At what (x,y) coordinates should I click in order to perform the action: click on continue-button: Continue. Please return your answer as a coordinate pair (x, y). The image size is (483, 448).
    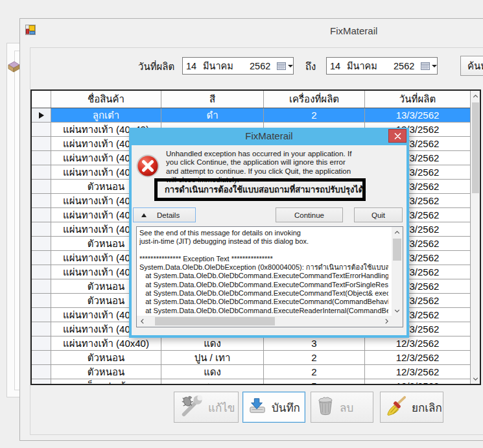
    Looking at the image, I should click on (309, 215).